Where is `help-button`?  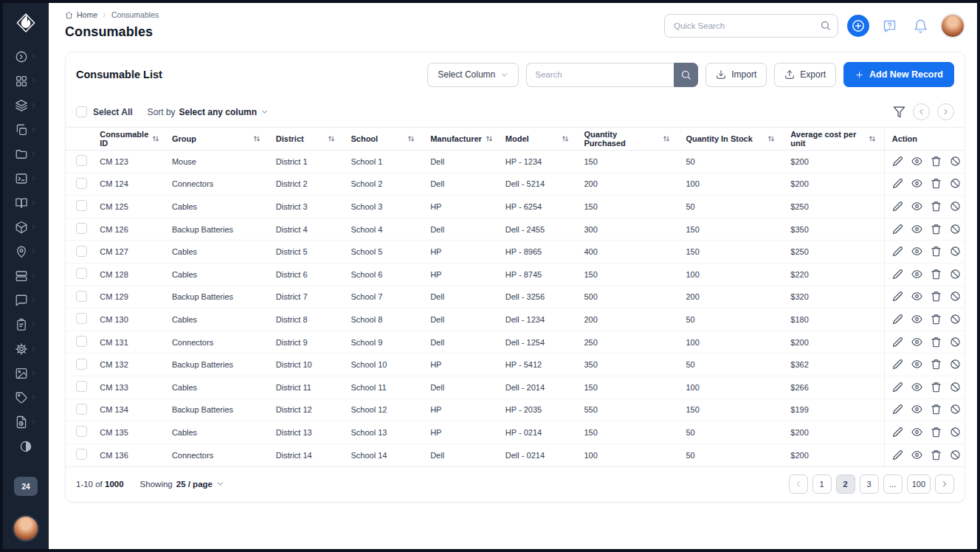 help-button is located at coordinates (889, 26).